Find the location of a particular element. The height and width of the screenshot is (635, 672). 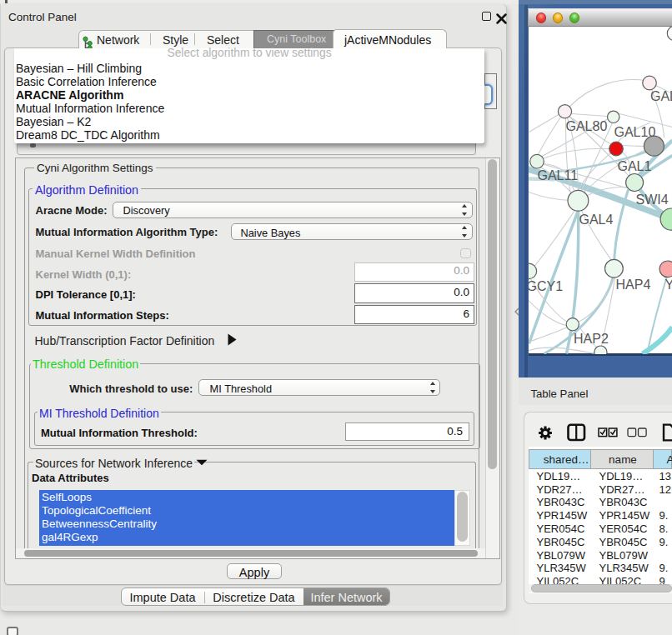

svg-text: HAP2 is located at coordinates (591, 338).